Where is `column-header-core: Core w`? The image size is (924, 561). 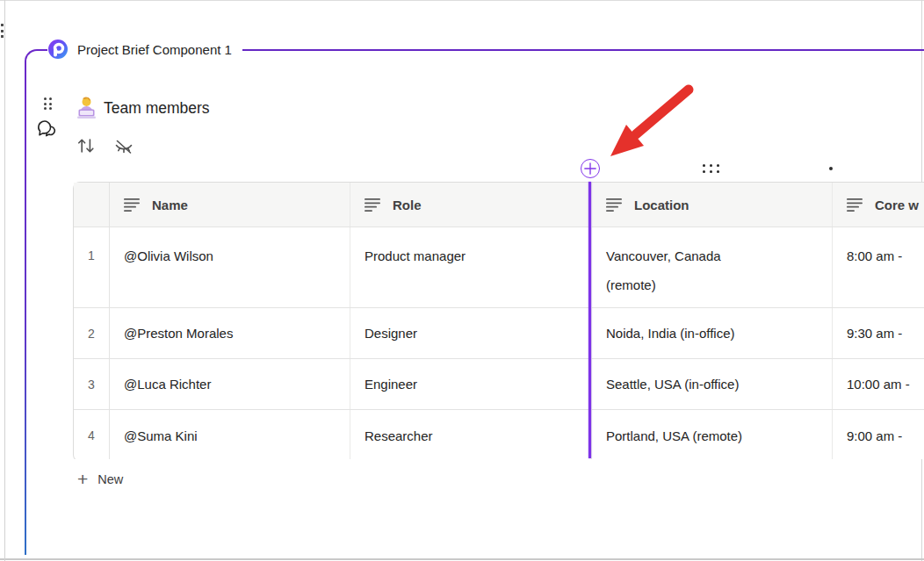 column-header-core: Core w is located at coordinates (878, 205).